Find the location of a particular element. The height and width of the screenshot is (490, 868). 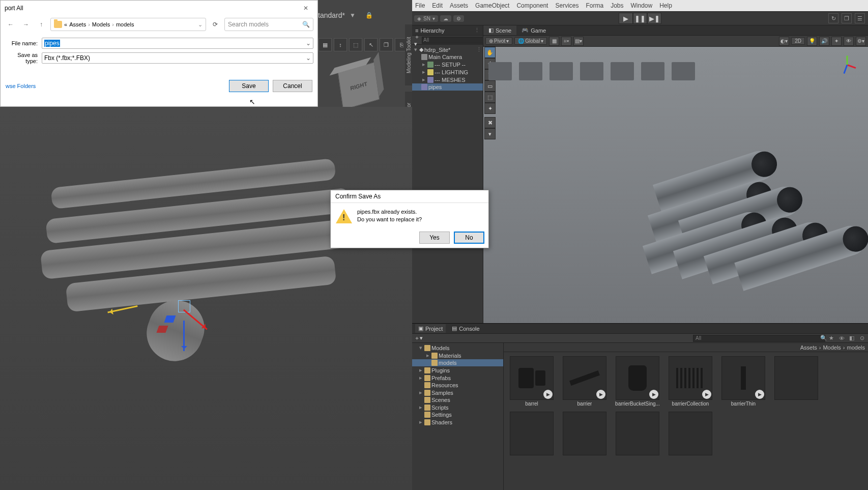

light-icon: 💡 is located at coordinates (812, 41).